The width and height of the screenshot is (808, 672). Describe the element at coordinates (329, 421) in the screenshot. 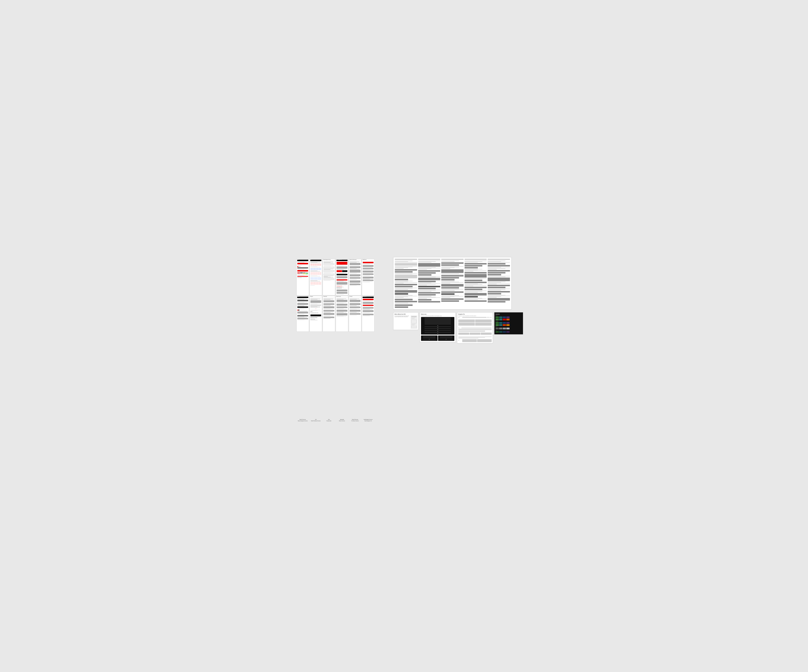

I see `label-8: Fundamentals` at that location.